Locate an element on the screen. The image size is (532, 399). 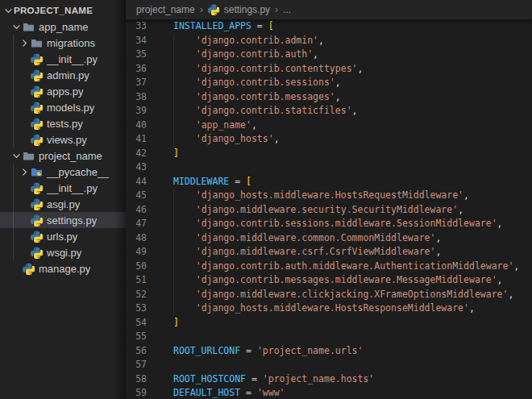
line-number: 33 is located at coordinates (136, 27).